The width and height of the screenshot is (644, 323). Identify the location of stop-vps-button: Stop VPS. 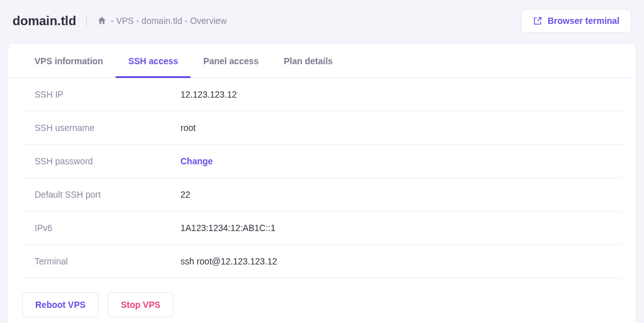
(141, 305).